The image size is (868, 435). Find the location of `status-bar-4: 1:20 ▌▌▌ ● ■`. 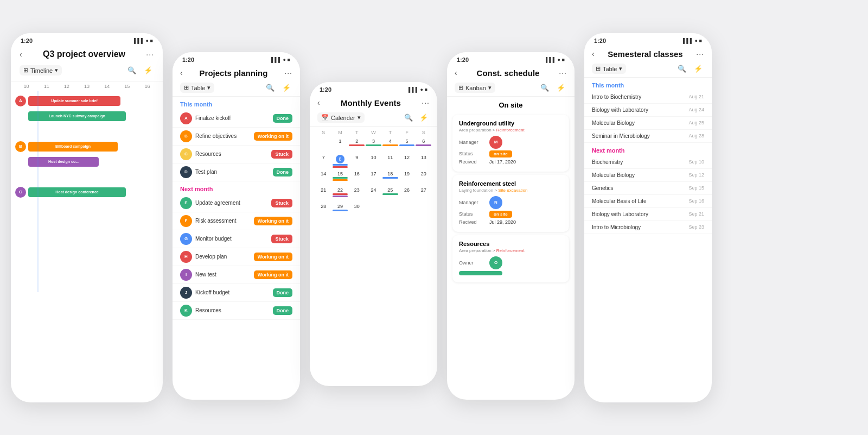

status-bar-4: 1:20 ▌▌▌ ● ■ is located at coordinates (511, 59).